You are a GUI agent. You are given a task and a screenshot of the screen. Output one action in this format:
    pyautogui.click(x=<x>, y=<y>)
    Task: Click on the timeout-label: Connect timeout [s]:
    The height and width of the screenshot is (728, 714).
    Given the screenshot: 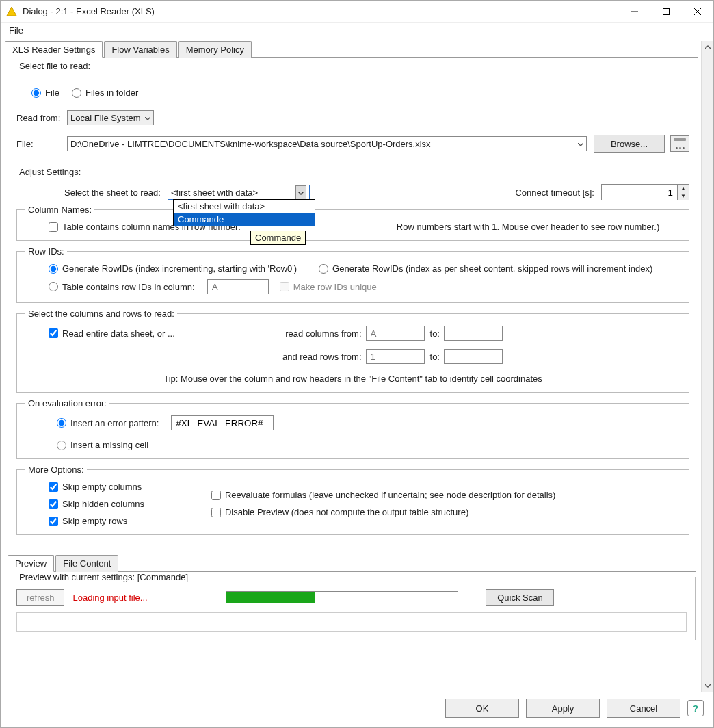 What is the action you would take?
    pyautogui.click(x=555, y=193)
    